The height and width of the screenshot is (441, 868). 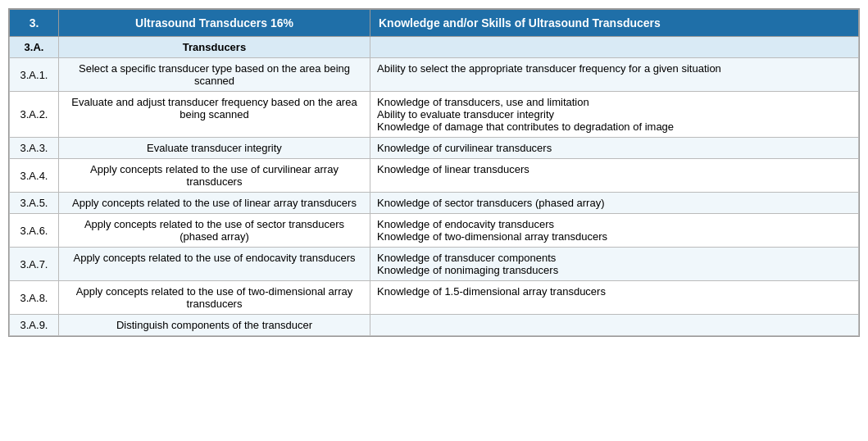 I want to click on header-row: 3. Ultrasound Transducers 16% Knowledge …, so click(x=434, y=23).